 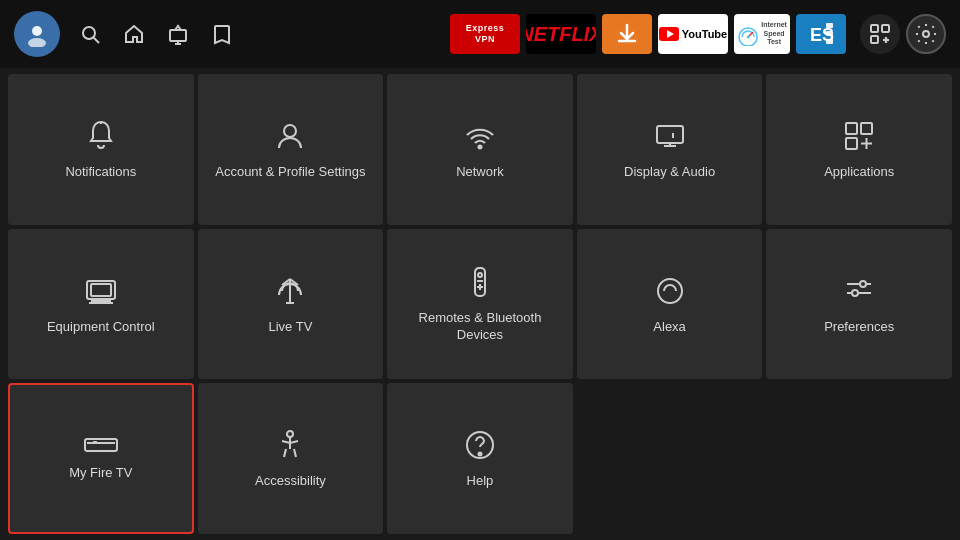 What do you see at coordinates (561, 34) in the screenshot?
I see `netflix-app: NETFLIX` at bounding box center [561, 34].